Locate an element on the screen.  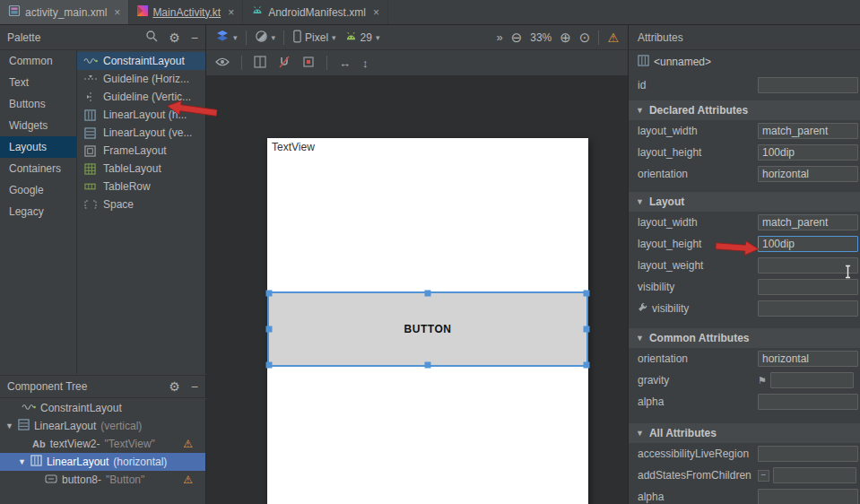
resize-handle-se is located at coordinates (586, 366).